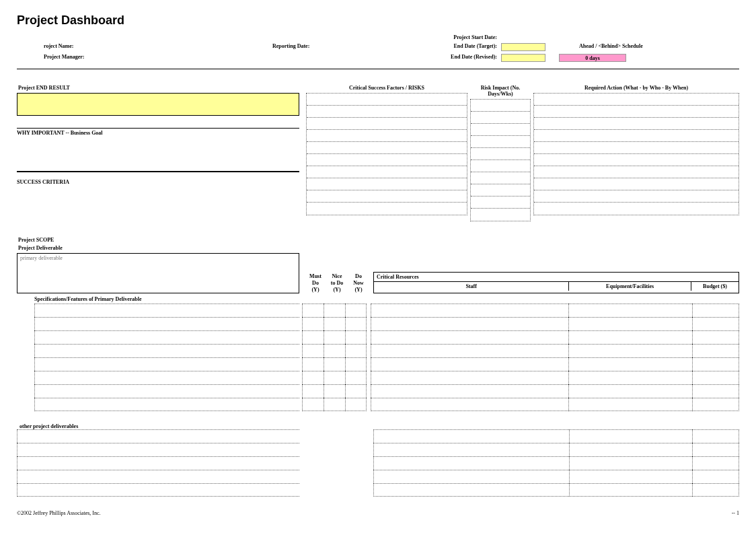 The height and width of the screenshot is (535, 756). What do you see at coordinates (471, 287) in the screenshot?
I see `staff-header: Staff` at bounding box center [471, 287].